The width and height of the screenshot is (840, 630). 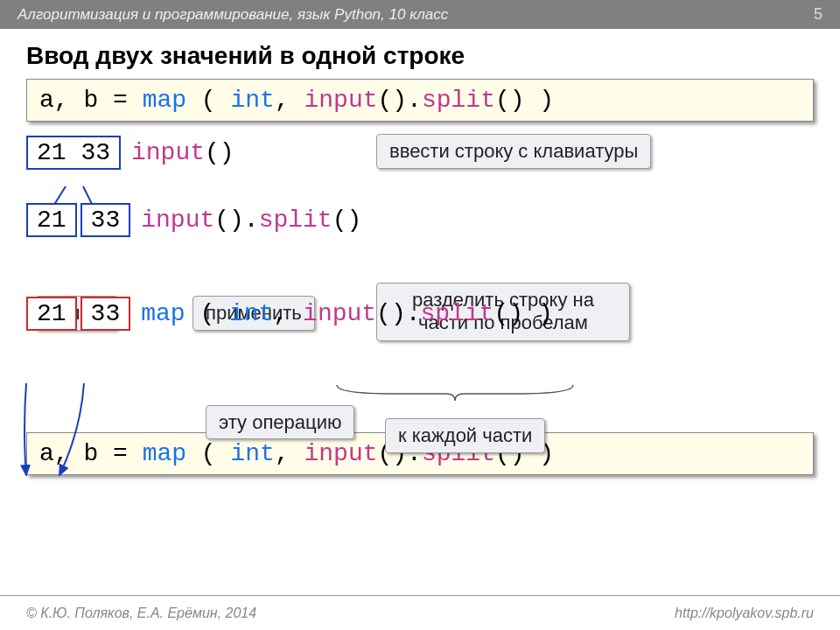 I want to click on brace-icon, so click(x=455, y=394).